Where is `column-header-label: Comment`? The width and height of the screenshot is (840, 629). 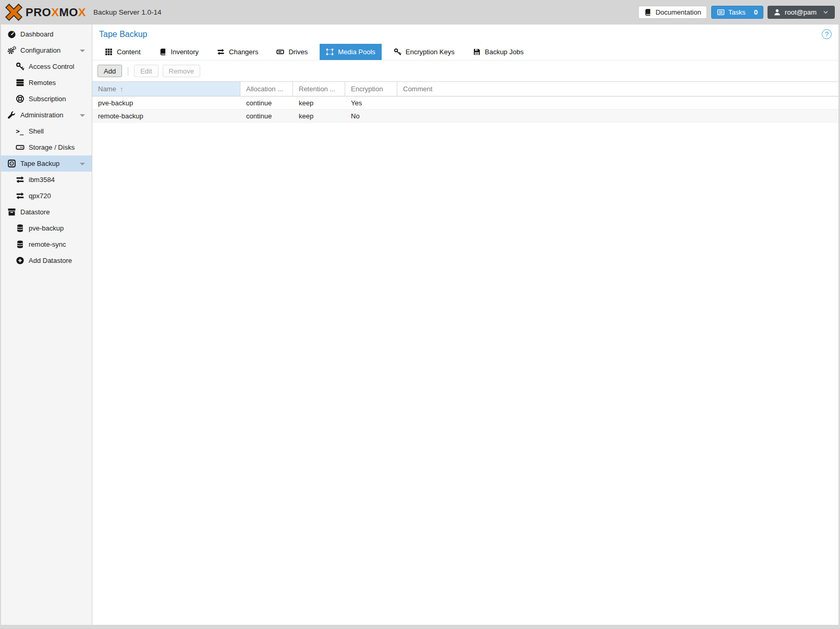
column-header-label: Comment is located at coordinates (418, 89).